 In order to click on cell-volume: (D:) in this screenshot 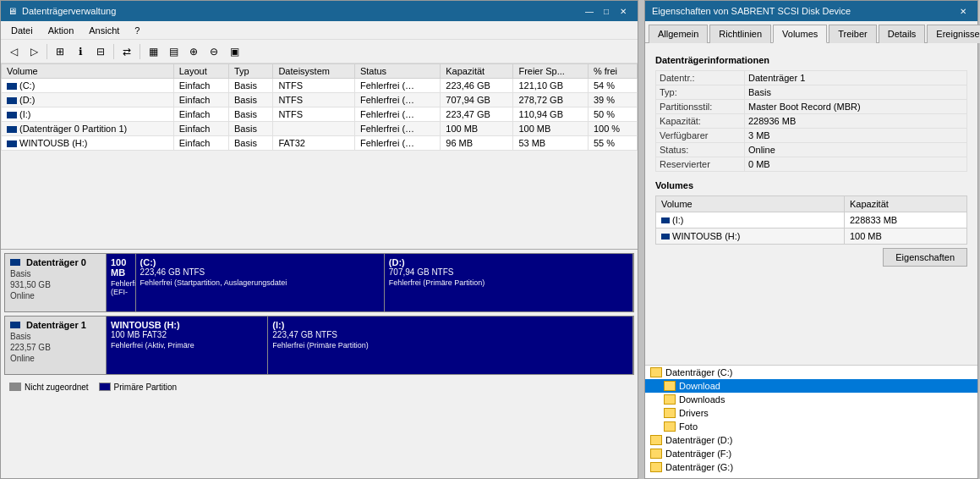, I will do `click(88, 100)`.